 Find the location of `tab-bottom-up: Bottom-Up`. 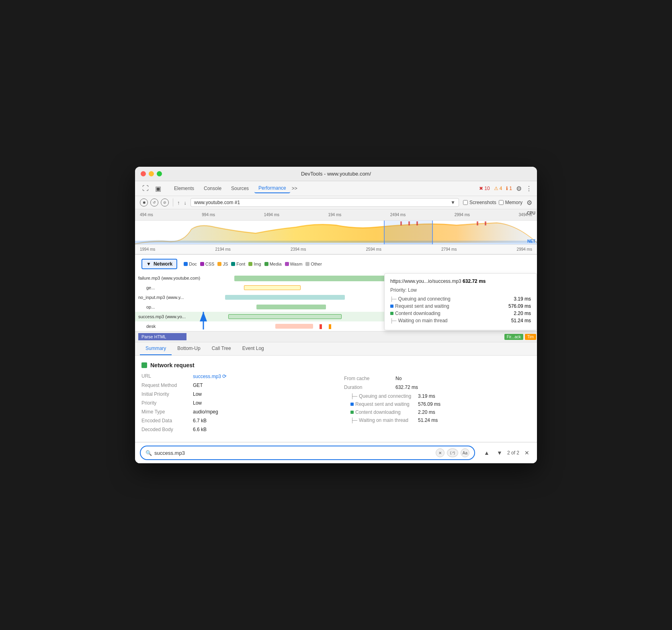

tab-bottom-up: Bottom-Up is located at coordinates (189, 349).